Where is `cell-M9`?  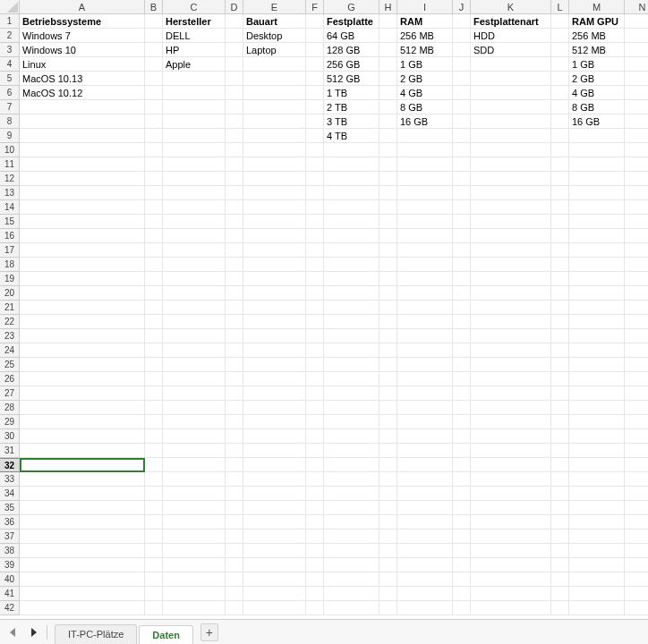 cell-M9 is located at coordinates (597, 136).